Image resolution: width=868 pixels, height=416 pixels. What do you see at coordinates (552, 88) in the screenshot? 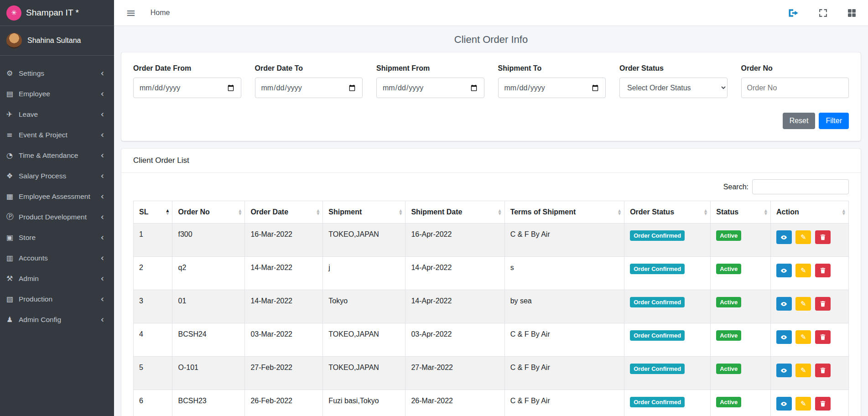
I see `shipment-to-input` at bounding box center [552, 88].